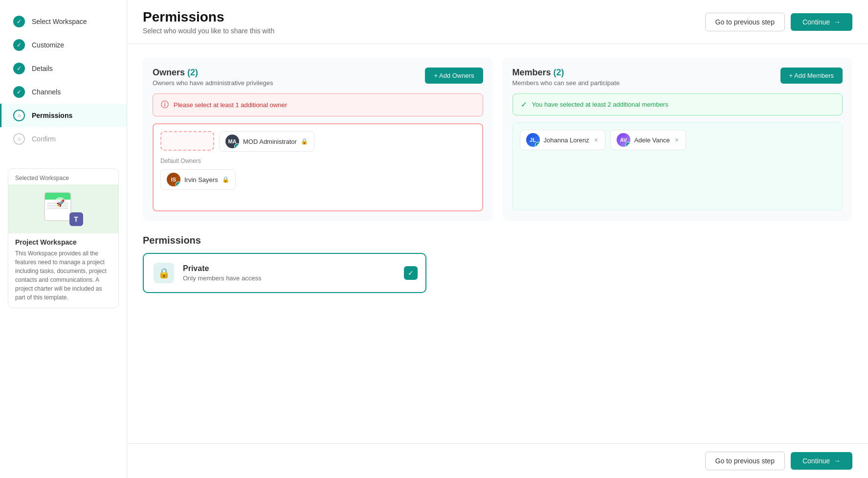  What do you see at coordinates (19, 115) in the screenshot?
I see `step-icon-permissions: ○` at bounding box center [19, 115].